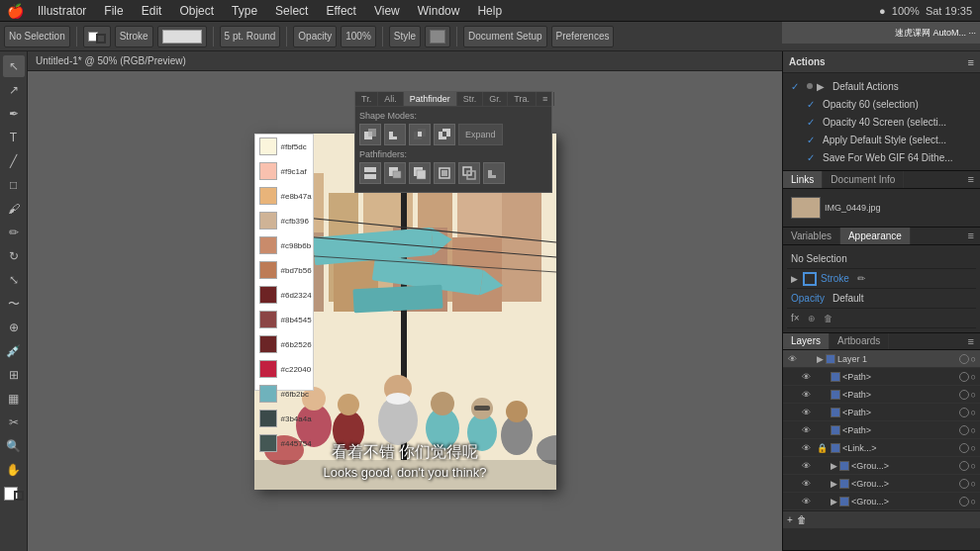 This screenshot has width=980, height=551. Describe the element at coordinates (806, 466) in the screenshot. I see `layer-visibility-6: 👁` at that location.